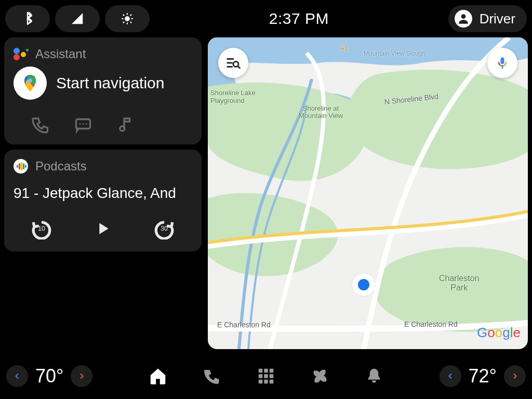 The height and width of the screenshot is (399, 532). What do you see at coordinates (103, 83) in the screenshot?
I see `start-navigation-row: Start navigation` at bounding box center [103, 83].